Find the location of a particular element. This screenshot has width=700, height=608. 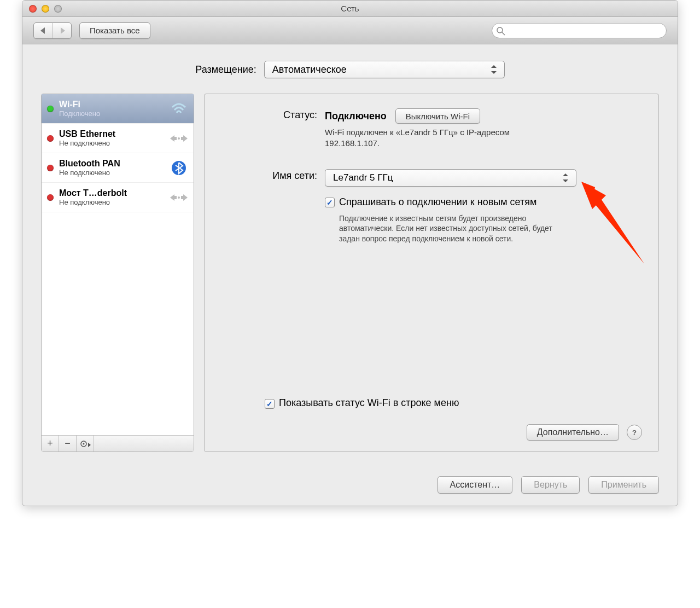

titlebar: Сеть is located at coordinates (350, 9).